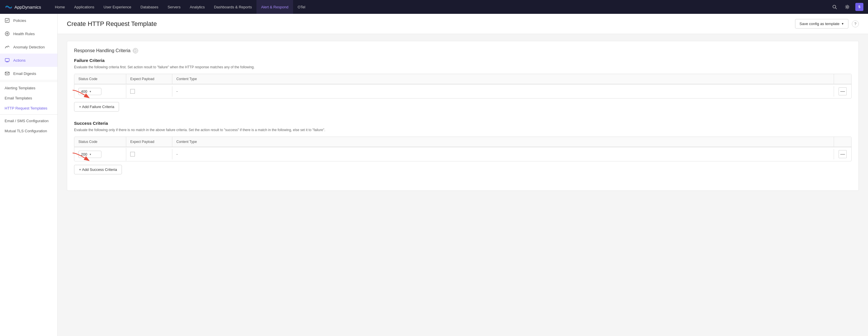  What do you see at coordinates (503, 142) in the screenshot?
I see `success-col-content-type: Content Type` at bounding box center [503, 142].